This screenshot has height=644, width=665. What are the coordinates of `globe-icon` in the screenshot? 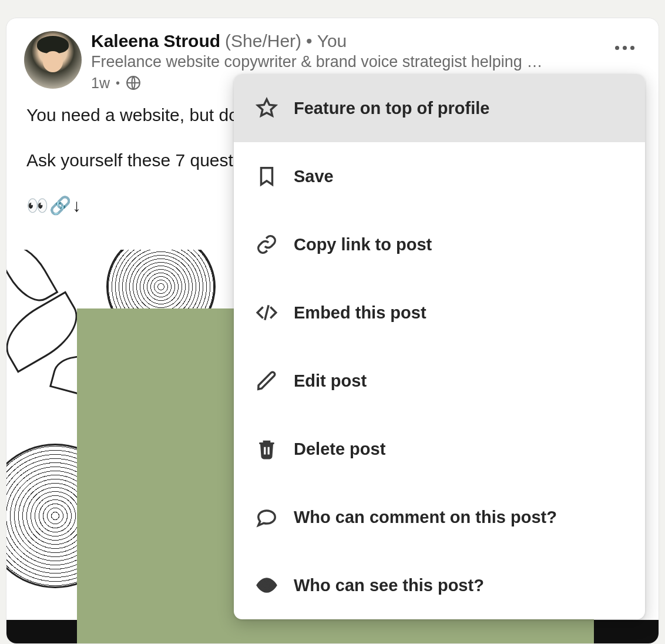 It's located at (133, 83).